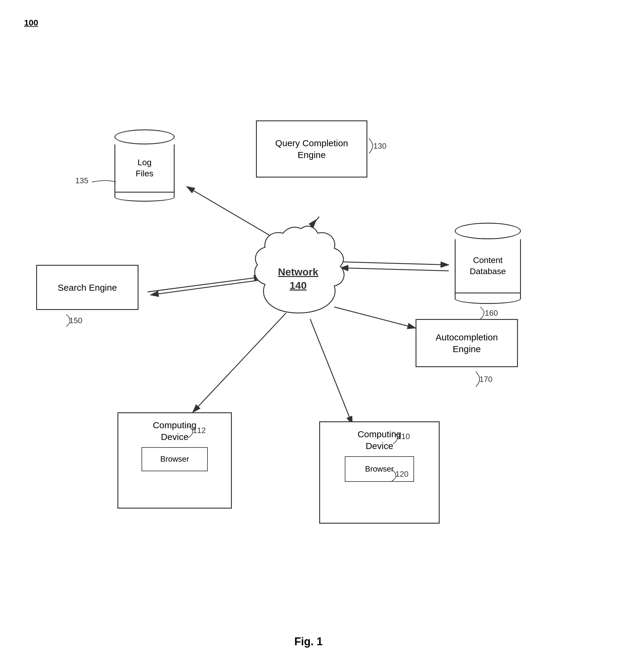  I want to click on search-engine-label: Search Engine, so click(87, 288).